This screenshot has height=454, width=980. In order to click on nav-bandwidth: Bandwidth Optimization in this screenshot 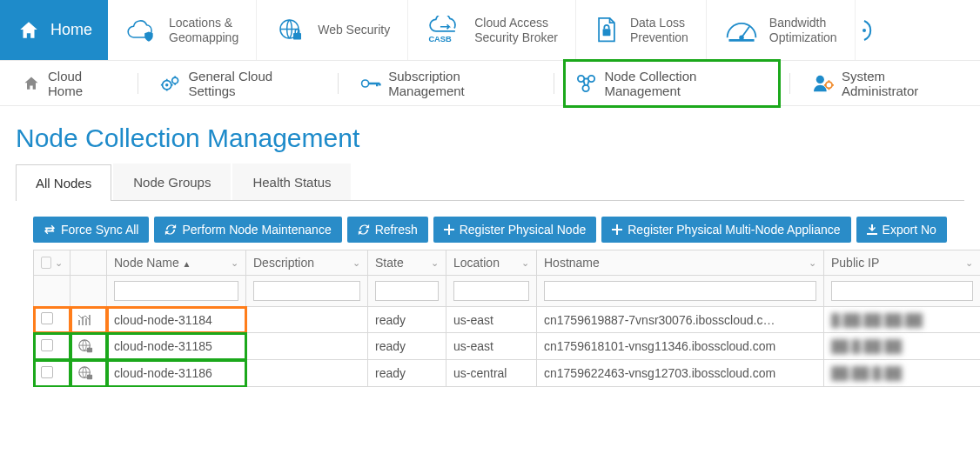, I will do `click(782, 30)`.